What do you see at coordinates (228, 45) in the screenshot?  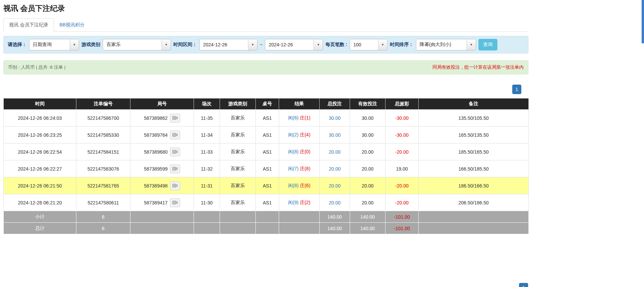 I see `date-from-picker: 2024-12-26 ▼` at bounding box center [228, 45].